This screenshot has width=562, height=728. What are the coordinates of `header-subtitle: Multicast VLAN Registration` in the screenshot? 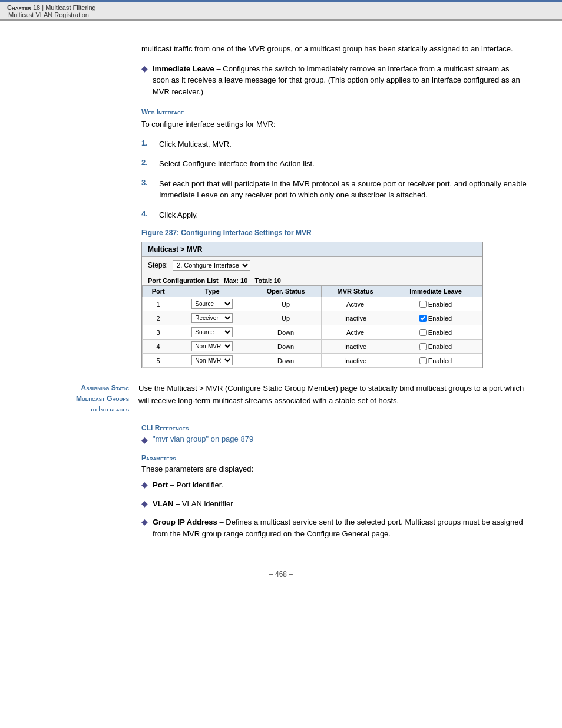 It's located at (281, 15).